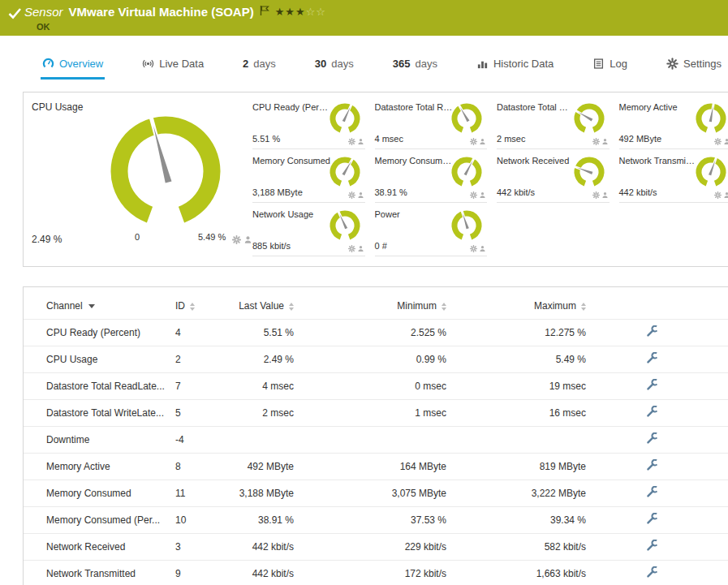  I want to click on cell-last-value: 442 kbit/s, so click(255, 573).